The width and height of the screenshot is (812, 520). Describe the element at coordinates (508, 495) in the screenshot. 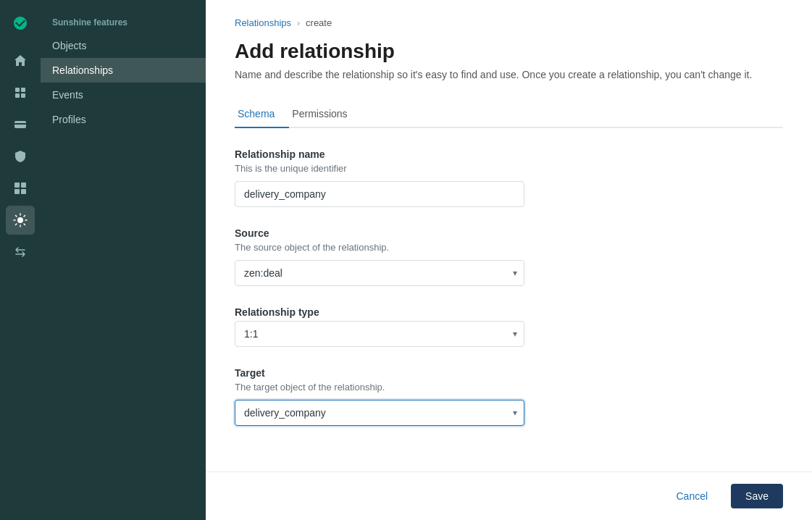

I see `footer: Cancel Save` at that location.